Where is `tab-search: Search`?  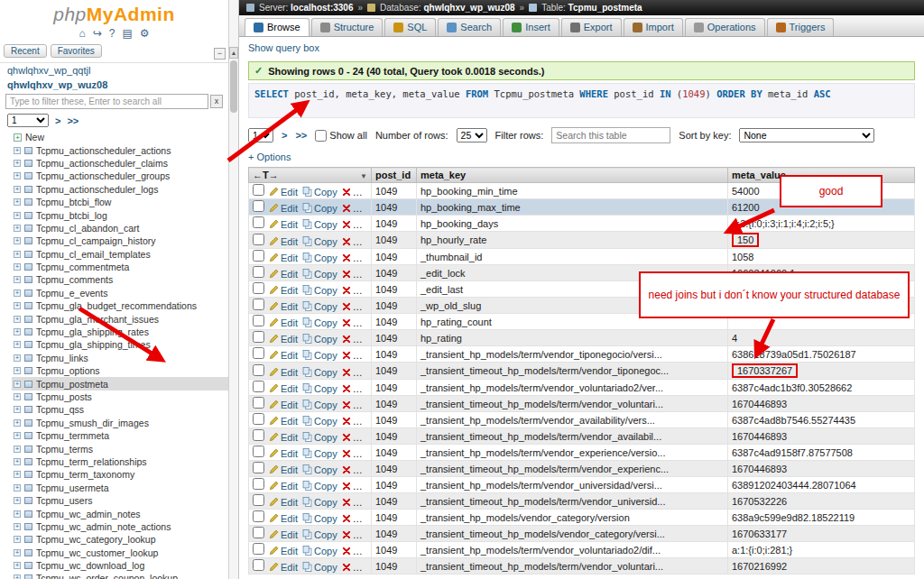 tab-search: Search is located at coordinates (469, 27).